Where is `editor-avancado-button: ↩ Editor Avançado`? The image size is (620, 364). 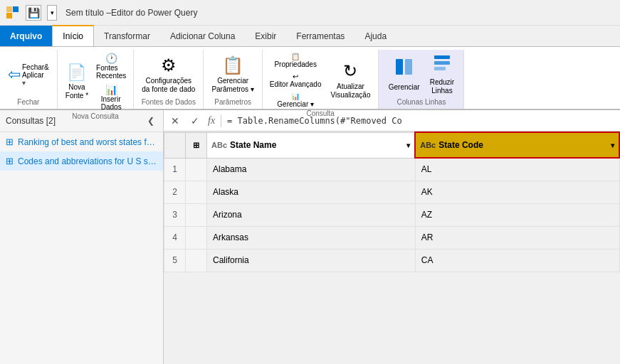
editor-avancado-button: ↩ Editor Avançado is located at coordinates (296, 80).